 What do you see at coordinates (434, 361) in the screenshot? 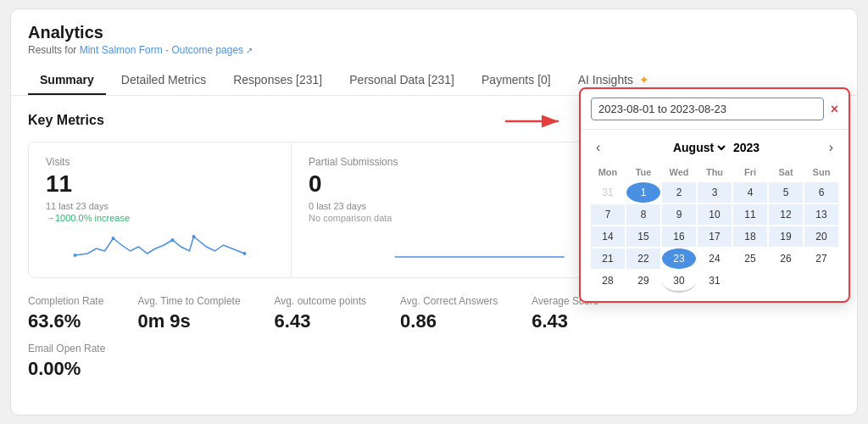
I see `email-open-rate: Email Open Rate 0.00%` at bounding box center [434, 361].